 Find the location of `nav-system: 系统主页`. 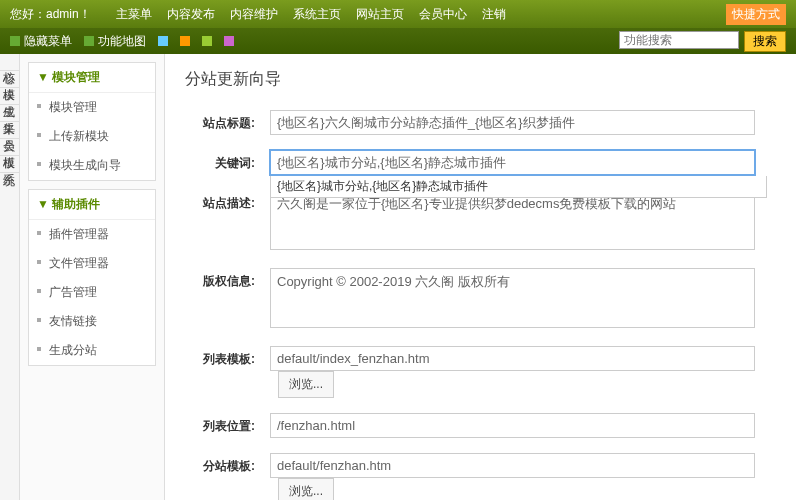

nav-system: 系统主页 is located at coordinates (317, 14).